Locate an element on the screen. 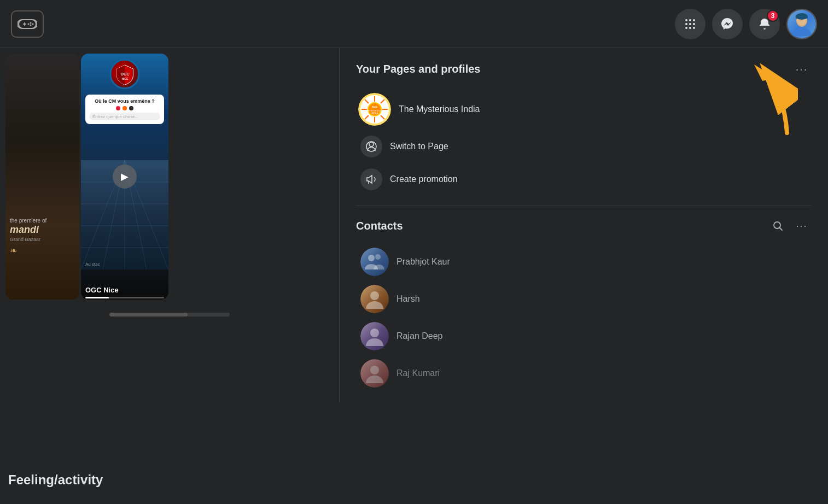  contact-name-raj: Raj Kumari is located at coordinates (418, 373).